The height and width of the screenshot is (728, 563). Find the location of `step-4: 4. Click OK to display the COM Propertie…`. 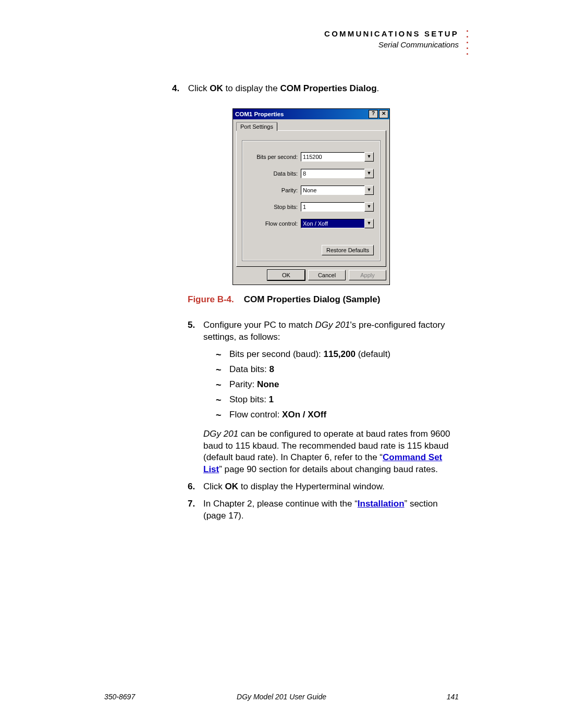

step-4: 4. Click OK to display the COM Propertie… is located at coordinates (308, 89).